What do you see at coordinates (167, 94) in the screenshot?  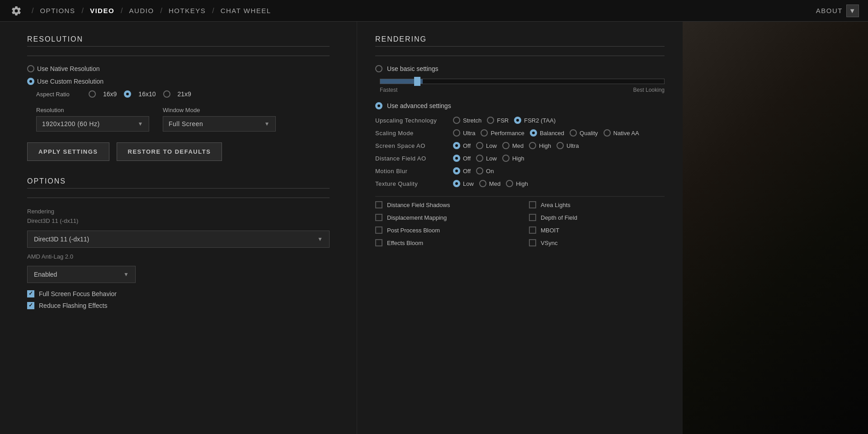 I see `aspect-21x9-radio` at bounding box center [167, 94].